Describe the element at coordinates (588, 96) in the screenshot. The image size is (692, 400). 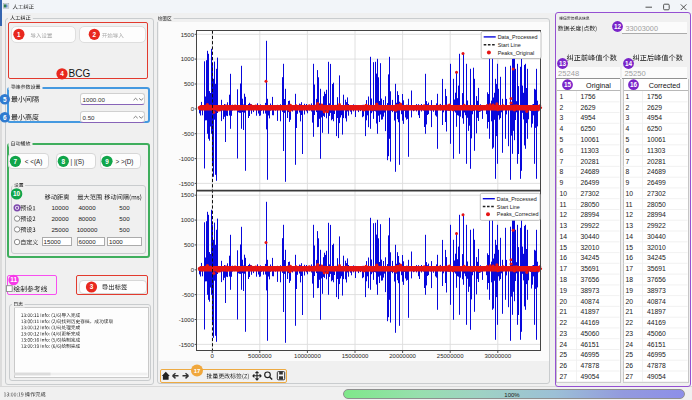
I see `svg-text: 1756` at that location.